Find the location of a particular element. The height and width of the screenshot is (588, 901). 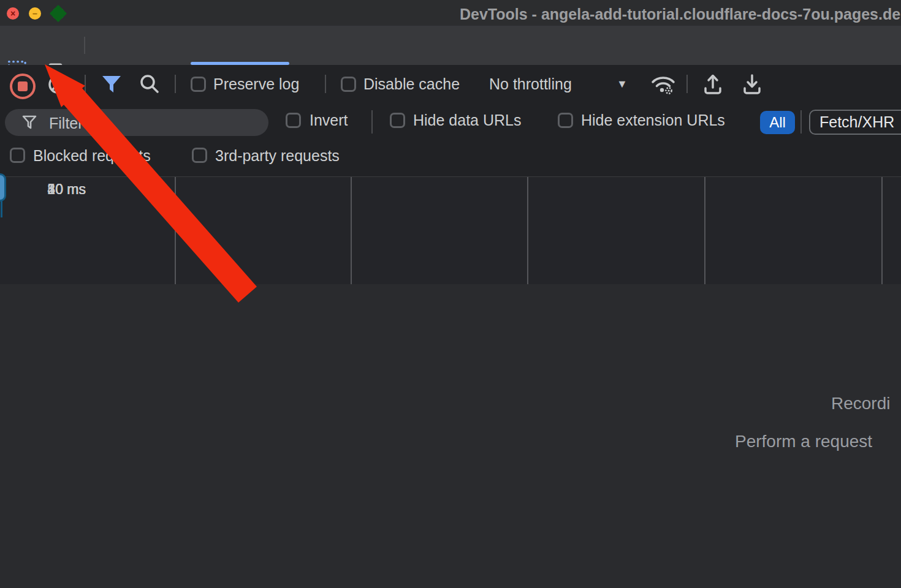

minimize-icon: – is located at coordinates (35, 13).